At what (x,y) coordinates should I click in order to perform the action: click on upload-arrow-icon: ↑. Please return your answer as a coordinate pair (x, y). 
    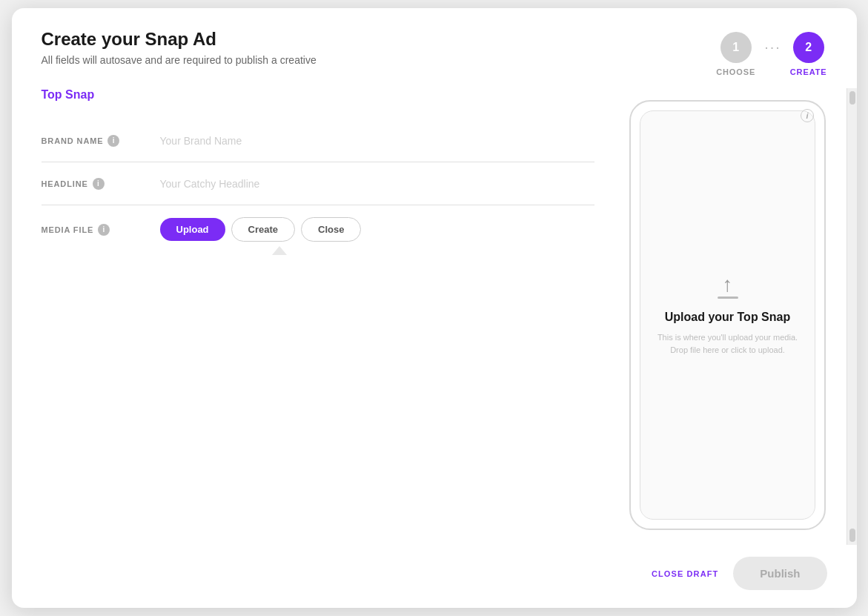
    Looking at the image, I should click on (728, 285).